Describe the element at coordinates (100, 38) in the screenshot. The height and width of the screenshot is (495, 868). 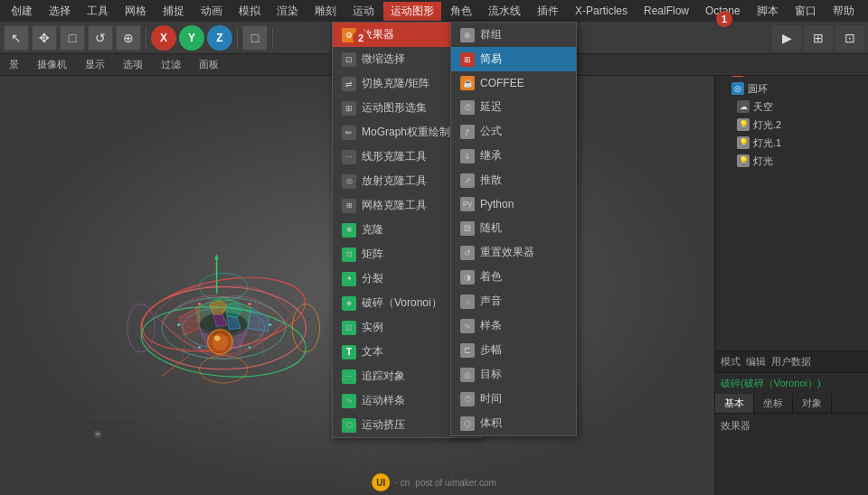
I see `rotate-tool-btn: ↺` at that location.